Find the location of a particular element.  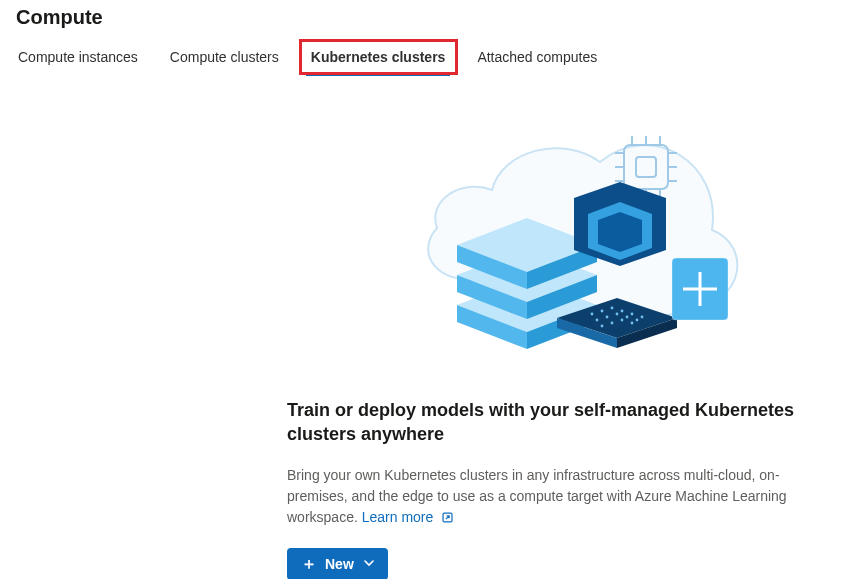

tab-compute-clusters: Compute clusters is located at coordinates (224, 59).